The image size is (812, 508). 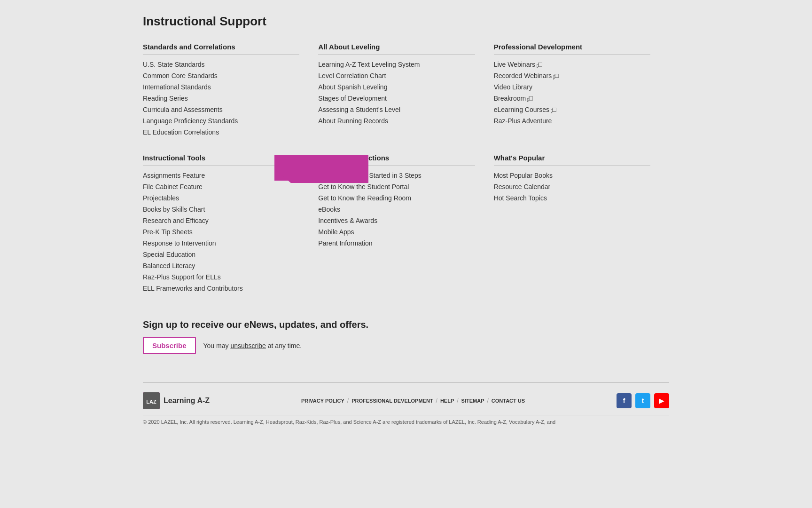 What do you see at coordinates (180, 76) in the screenshot?
I see `link-common-core-standards: Common Core Standards` at bounding box center [180, 76].